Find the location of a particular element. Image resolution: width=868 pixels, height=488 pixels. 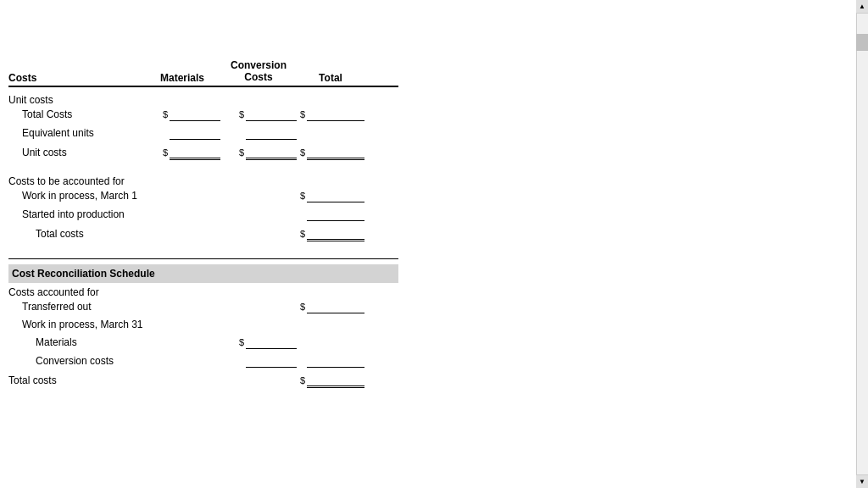

scroll-up-arrow: ▲ is located at coordinates (862, 7).